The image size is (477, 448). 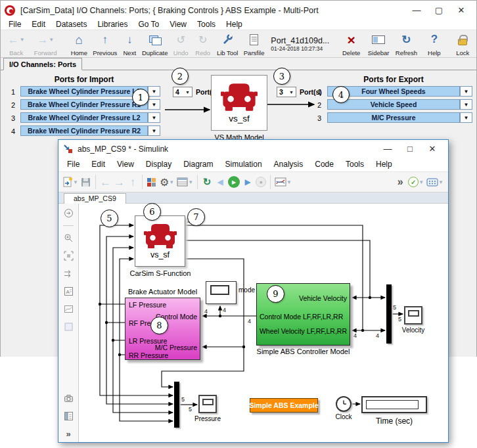 I want to click on pressure-scope-block, so click(x=208, y=404).